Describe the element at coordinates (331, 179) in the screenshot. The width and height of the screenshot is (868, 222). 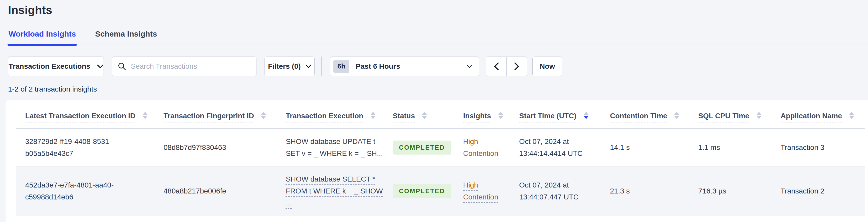
I see `sql-statement-line: SHOW database SELECT *` at that location.